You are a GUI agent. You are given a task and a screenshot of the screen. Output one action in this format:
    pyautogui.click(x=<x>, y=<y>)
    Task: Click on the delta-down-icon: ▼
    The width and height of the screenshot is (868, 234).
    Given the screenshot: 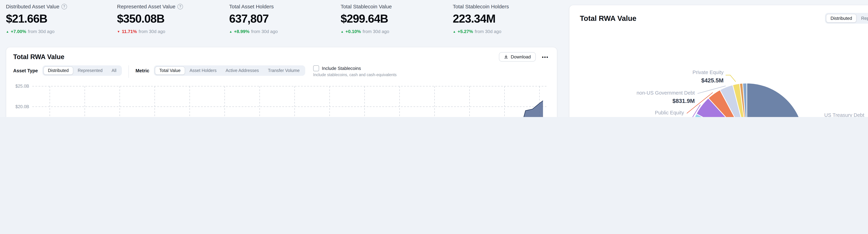 What is the action you would take?
    pyautogui.click(x=119, y=31)
    